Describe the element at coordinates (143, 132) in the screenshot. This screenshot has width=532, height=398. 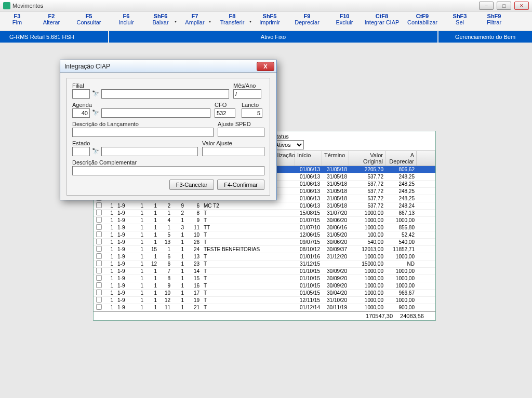
I see `descricao-lancamento-input` at that location.